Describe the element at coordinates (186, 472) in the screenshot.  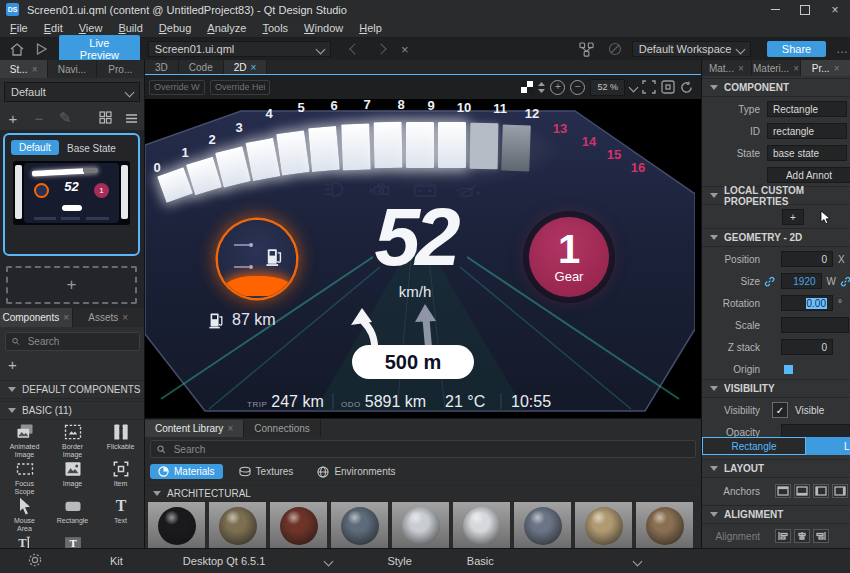
I see `filter-materials: Materials` at that location.